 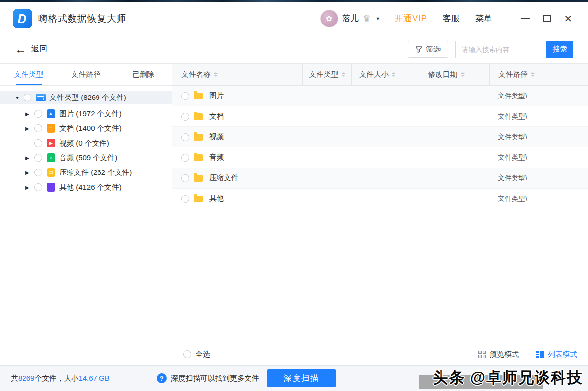 What do you see at coordinates (547, 19) in the screenshot?
I see `maximize-button` at bounding box center [547, 19].